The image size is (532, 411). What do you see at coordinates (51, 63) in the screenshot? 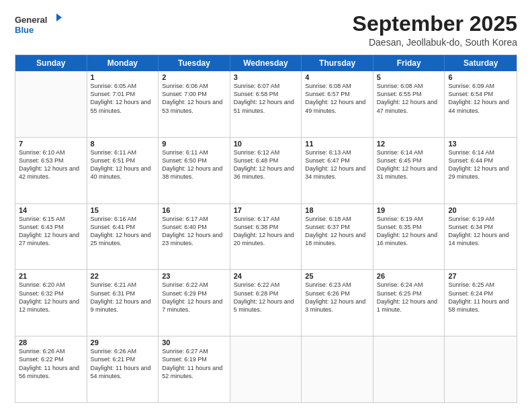
I see `header-day-sunday: Sunday` at bounding box center [51, 63].